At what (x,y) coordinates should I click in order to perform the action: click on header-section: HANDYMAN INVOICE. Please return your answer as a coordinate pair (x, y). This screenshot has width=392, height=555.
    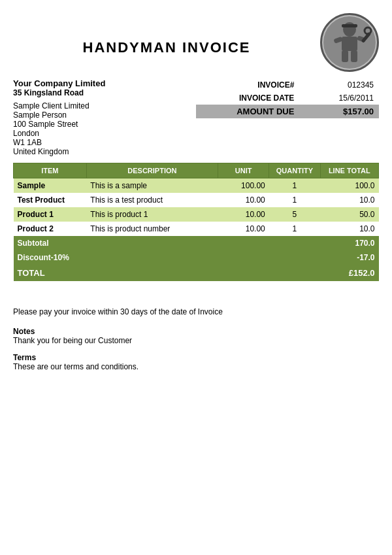
    Looking at the image, I should click on (196, 42).